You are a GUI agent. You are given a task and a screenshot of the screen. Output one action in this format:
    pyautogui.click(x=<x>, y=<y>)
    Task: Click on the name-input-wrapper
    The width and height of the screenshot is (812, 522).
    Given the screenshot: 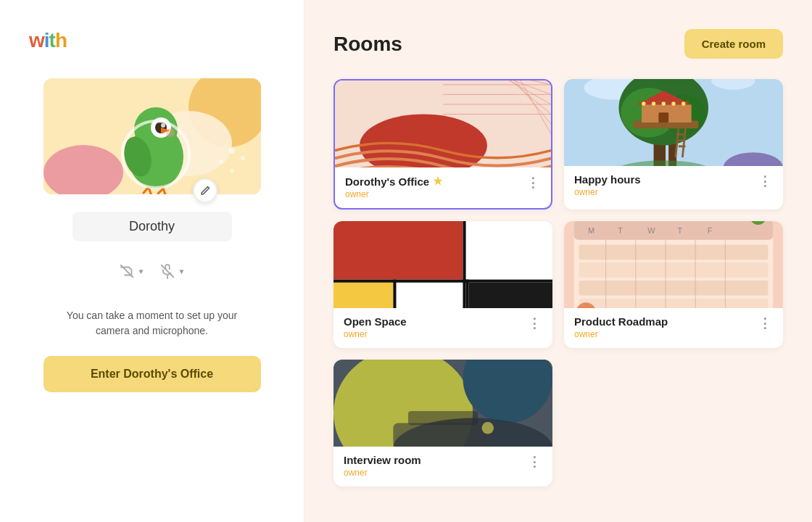 What is the action you would take?
    pyautogui.click(x=152, y=226)
    